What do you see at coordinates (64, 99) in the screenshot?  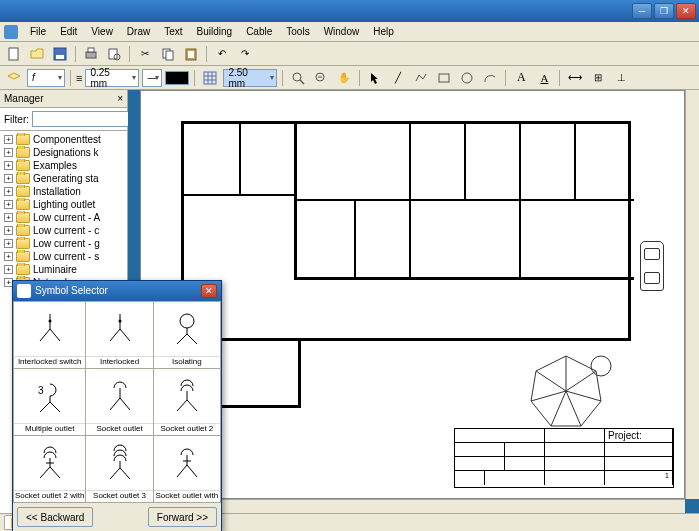 I see `manager-header: Manager ×` at bounding box center [64, 99].